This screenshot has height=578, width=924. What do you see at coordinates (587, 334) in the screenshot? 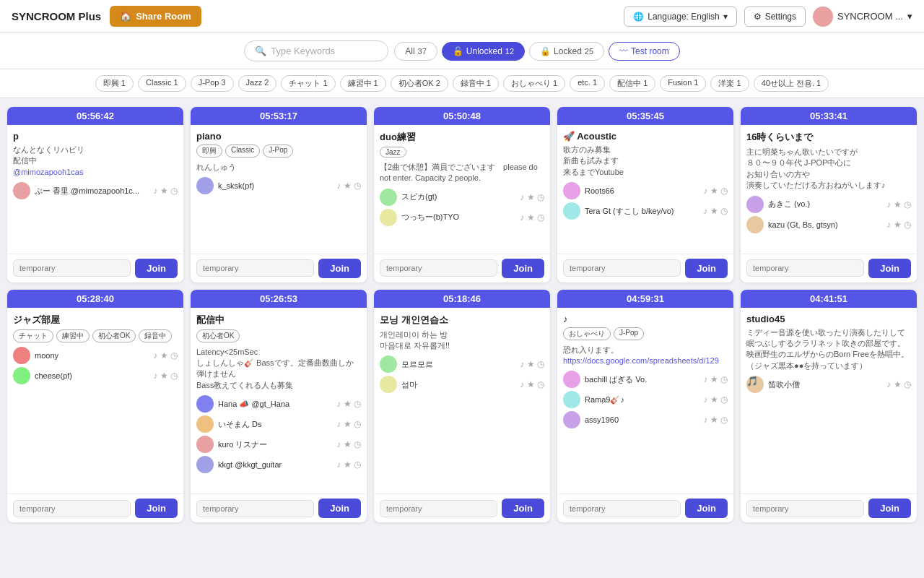
I see `room-tag: おしゃべり` at bounding box center [587, 334].